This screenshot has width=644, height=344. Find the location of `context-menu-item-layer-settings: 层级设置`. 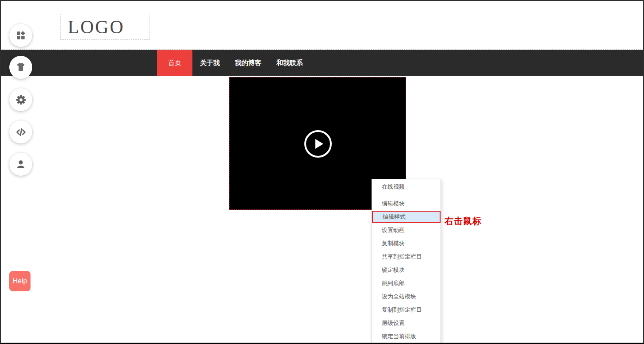

context-menu-item-layer-settings: 层级设置 is located at coordinates (406, 323).